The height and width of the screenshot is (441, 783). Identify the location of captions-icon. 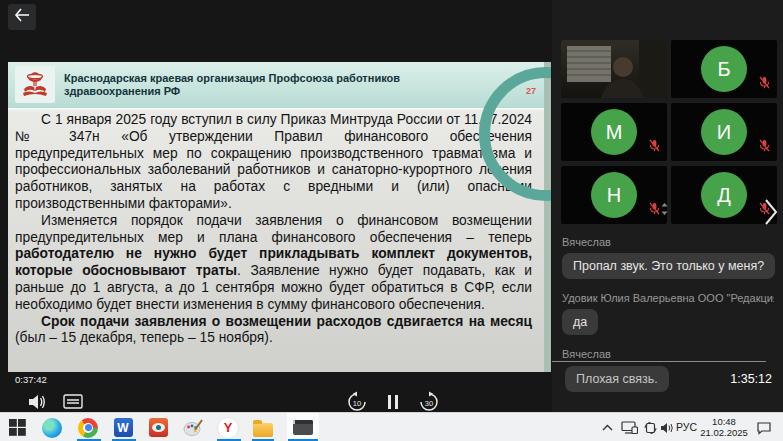
(73, 402).